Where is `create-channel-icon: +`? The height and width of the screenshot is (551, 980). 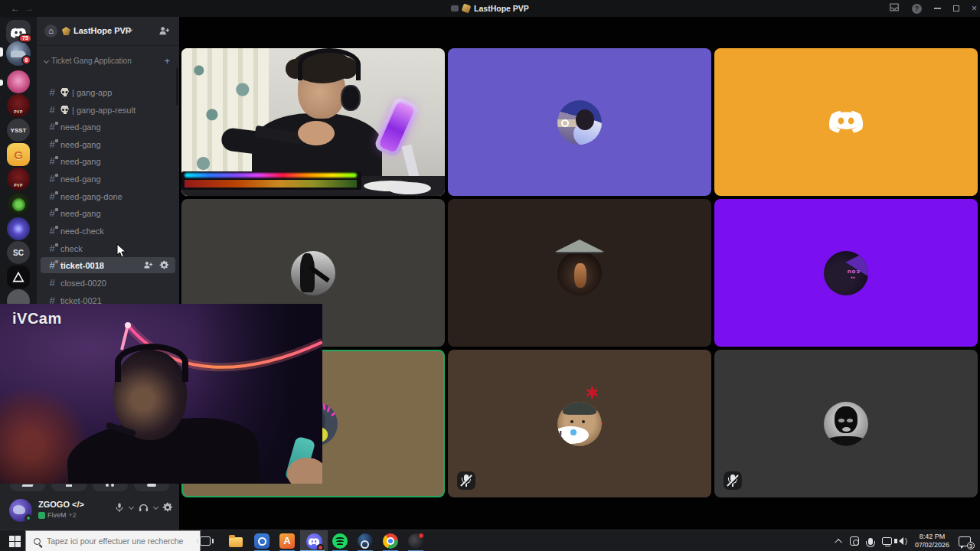
create-channel-icon: + is located at coordinates (167, 61).